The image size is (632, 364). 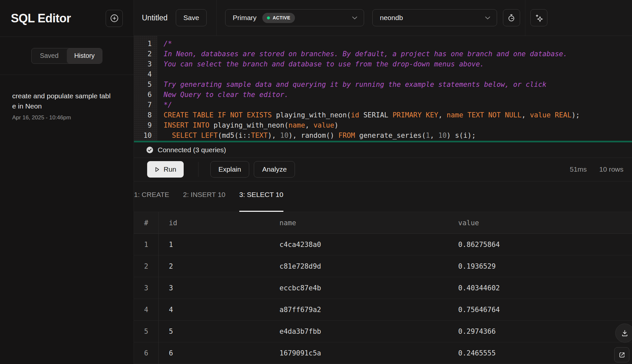 I want to click on cell: 1, so click(x=214, y=245).